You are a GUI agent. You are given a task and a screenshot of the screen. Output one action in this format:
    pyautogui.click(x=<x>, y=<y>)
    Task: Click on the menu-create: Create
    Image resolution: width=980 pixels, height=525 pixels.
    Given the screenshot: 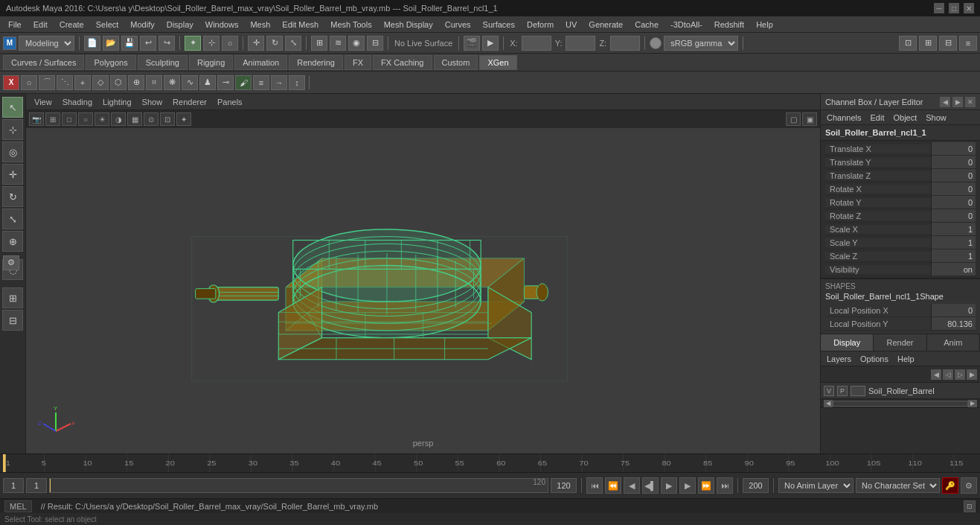 What is the action you would take?
    pyautogui.click(x=71, y=25)
    